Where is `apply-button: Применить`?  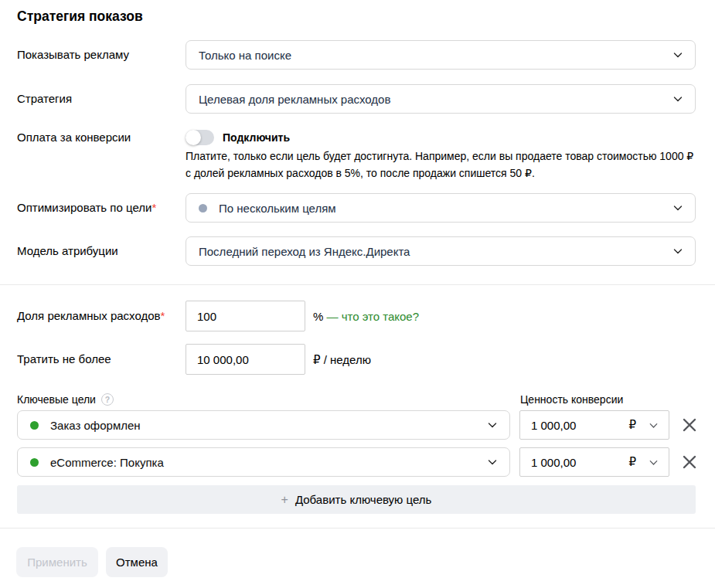 apply-button: Применить is located at coordinates (57, 563).